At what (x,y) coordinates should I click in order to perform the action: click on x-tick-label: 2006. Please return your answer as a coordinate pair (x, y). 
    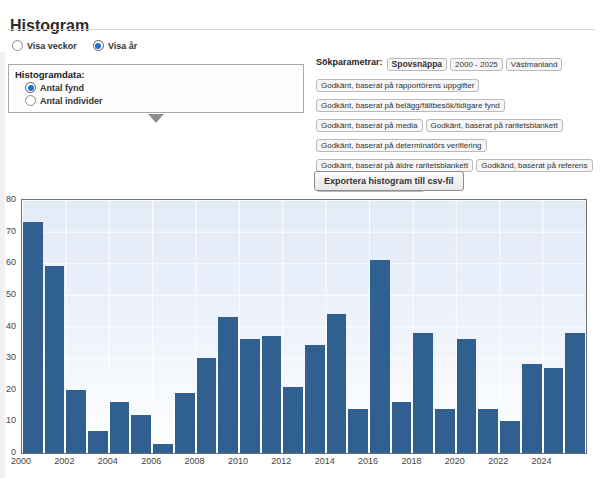
    Looking at the image, I should click on (151, 461).